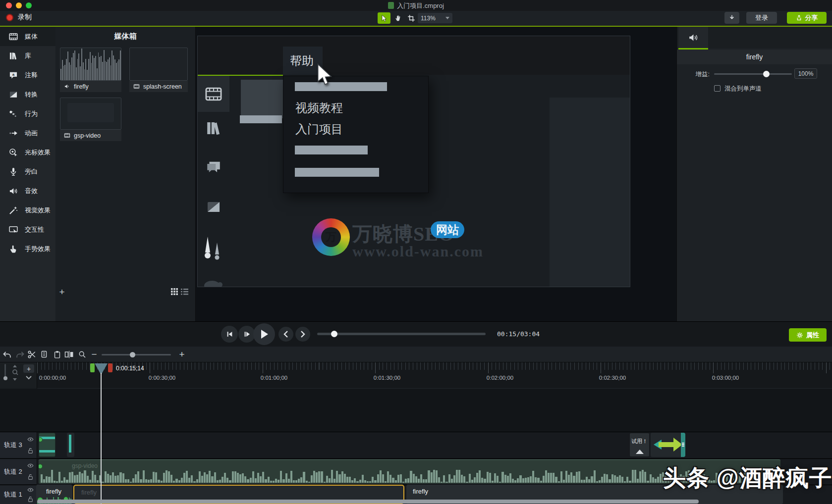 This screenshot has height=504, width=832. Describe the element at coordinates (401, 334) in the screenshot. I see `playback-scrubber` at that location.